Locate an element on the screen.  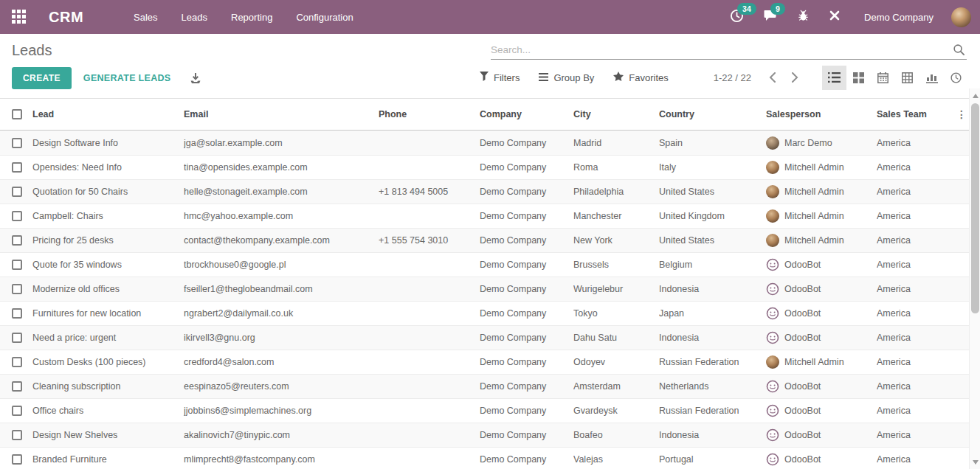
table-header-row: Lead Email Phone Company City Country Sa… is located at coordinates (484, 115).